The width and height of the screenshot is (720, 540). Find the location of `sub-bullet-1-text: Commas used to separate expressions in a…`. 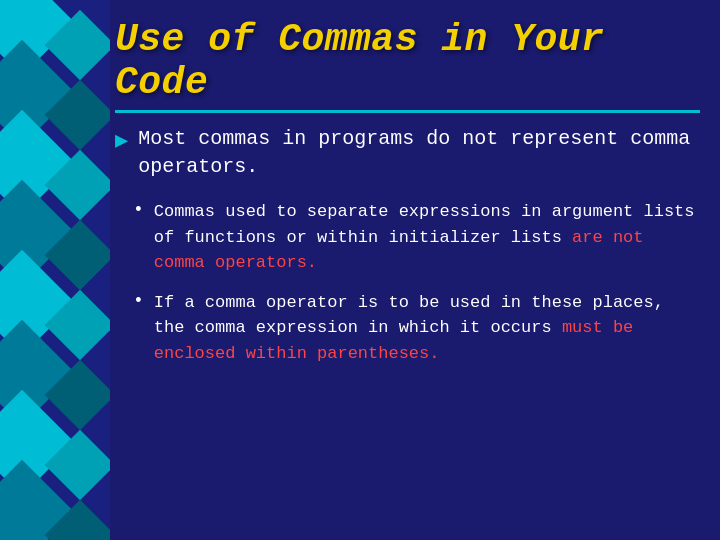

sub-bullet-1-text: Commas used to separate expressions in a… is located at coordinates (427, 238).